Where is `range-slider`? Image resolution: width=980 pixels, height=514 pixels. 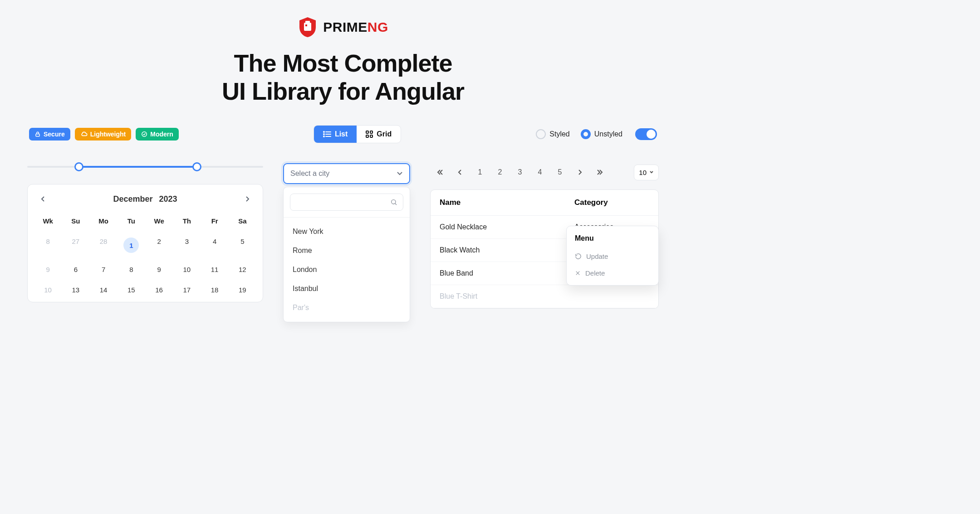 range-slider is located at coordinates (145, 167).